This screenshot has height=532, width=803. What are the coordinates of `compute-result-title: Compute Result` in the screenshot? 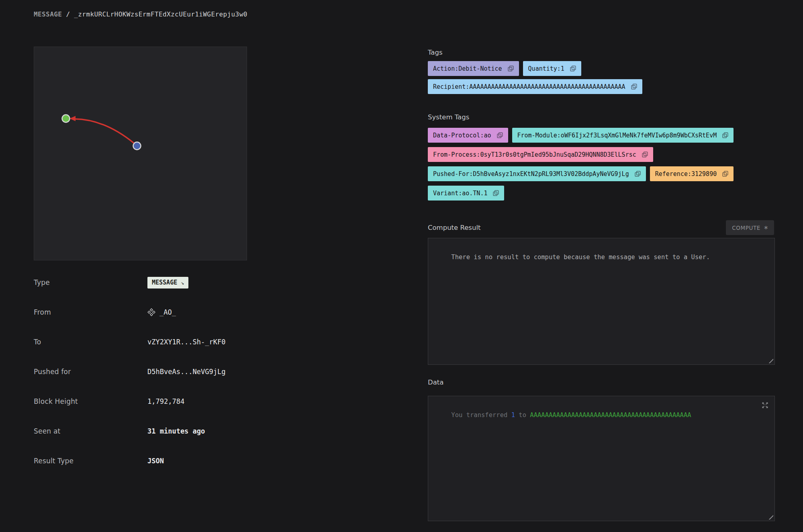 It's located at (601, 227).